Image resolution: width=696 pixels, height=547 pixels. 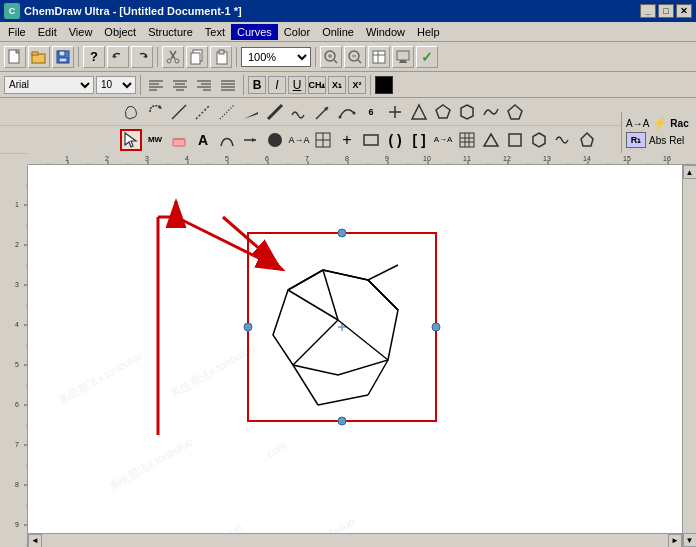 I want to click on open-btn, so click(x=39, y=57).